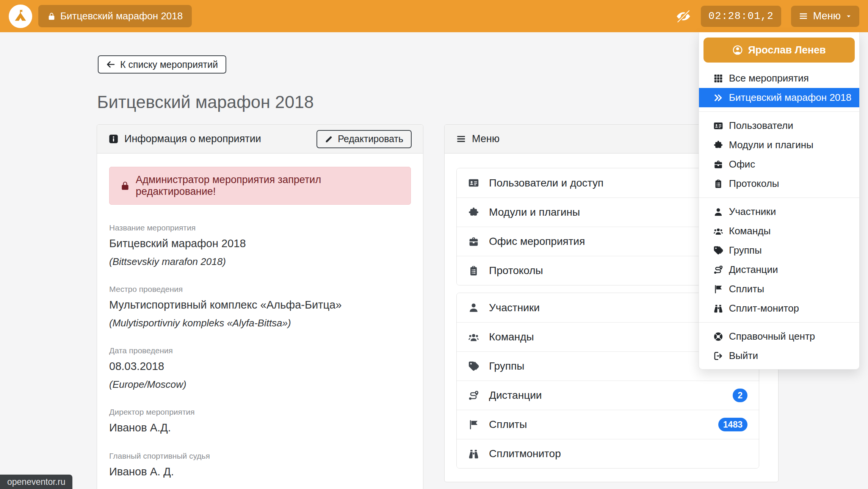  I want to click on event-field: Главный спортивный судьяИванов А. Д., so click(260, 465).